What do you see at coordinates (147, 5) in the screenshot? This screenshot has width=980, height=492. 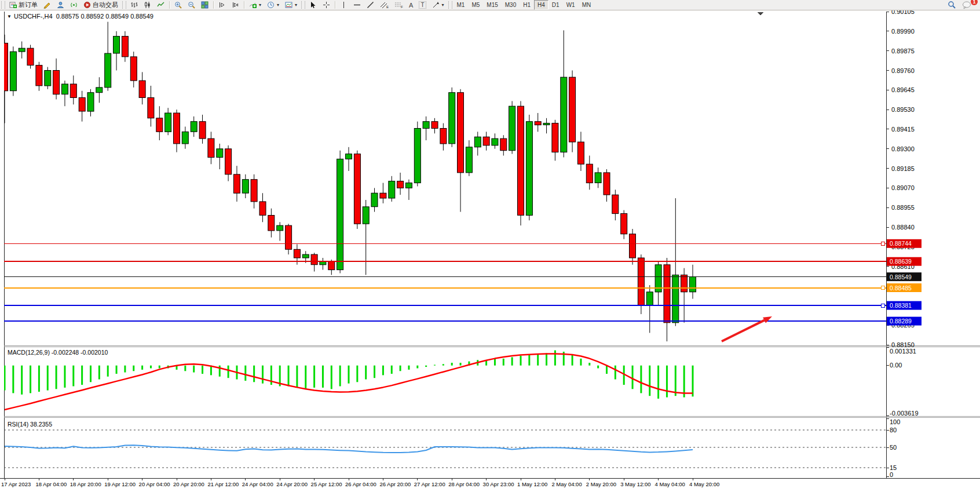 I see `candlestick-chart-button` at bounding box center [147, 5].